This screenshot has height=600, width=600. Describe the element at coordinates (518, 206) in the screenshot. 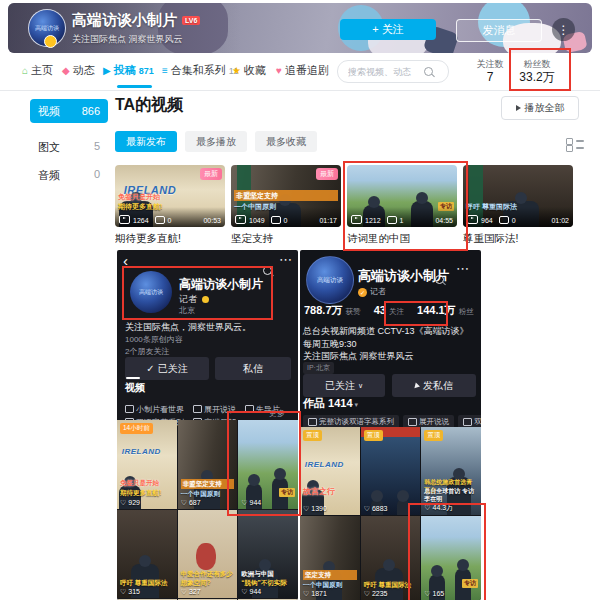

I see `video-card: 呼吁 尊重国际法 964 0 01:02 尊重国际法!` at that location.